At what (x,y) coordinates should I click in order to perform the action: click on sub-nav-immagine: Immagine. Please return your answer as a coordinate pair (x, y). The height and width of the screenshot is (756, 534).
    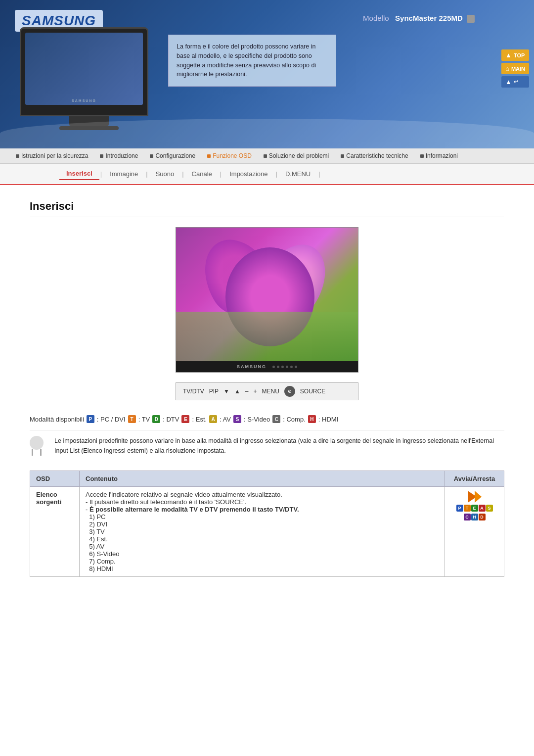
    Looking at the image, I should click on (124, 174).